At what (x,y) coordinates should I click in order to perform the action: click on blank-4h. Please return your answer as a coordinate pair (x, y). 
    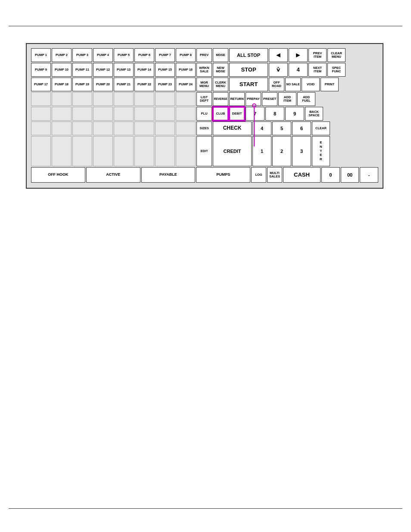
    Looking at the image, I should click on (186, 99).